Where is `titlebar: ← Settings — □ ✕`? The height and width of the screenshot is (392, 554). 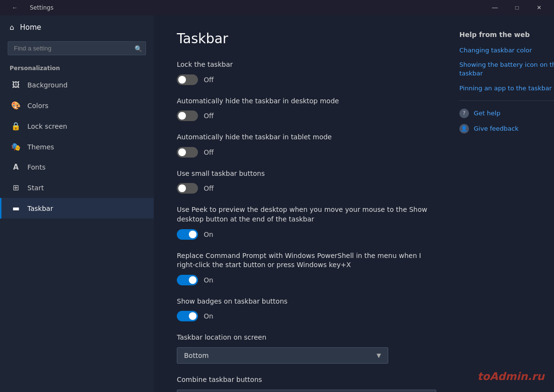
titlebar: ← Settings — □ ✕ is located at coordinates (277, 8).